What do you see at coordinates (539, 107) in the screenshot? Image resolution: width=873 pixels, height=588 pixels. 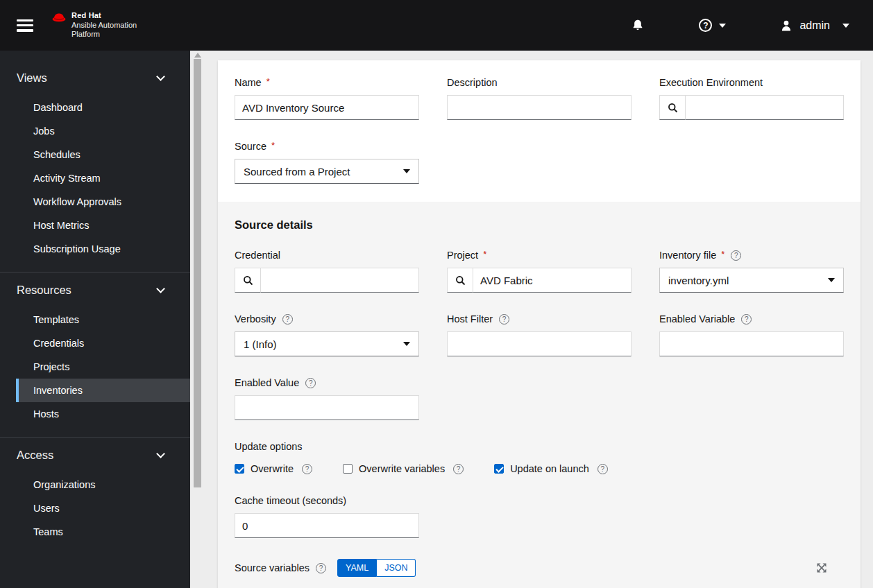 I see `description-input` at bounding box center [539, 107].